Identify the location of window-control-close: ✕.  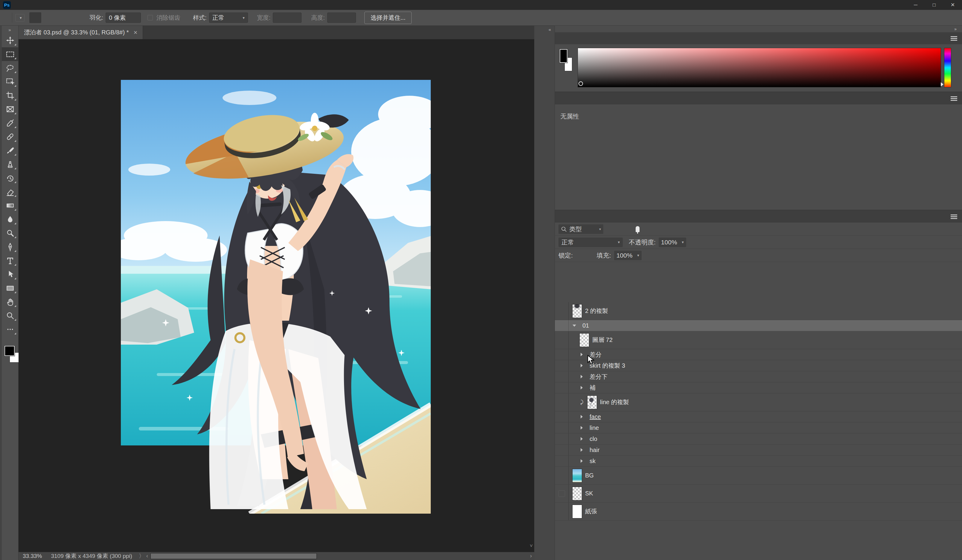
(953, 5).